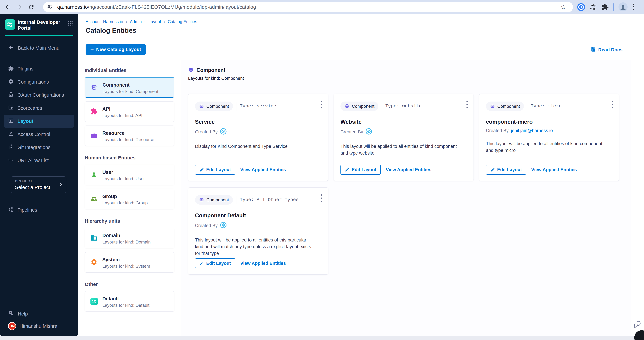  Describe the element at coordinates (39, 44) in the screenshot. I see `back-to-main-menu: Back to Main Menu` at that location.